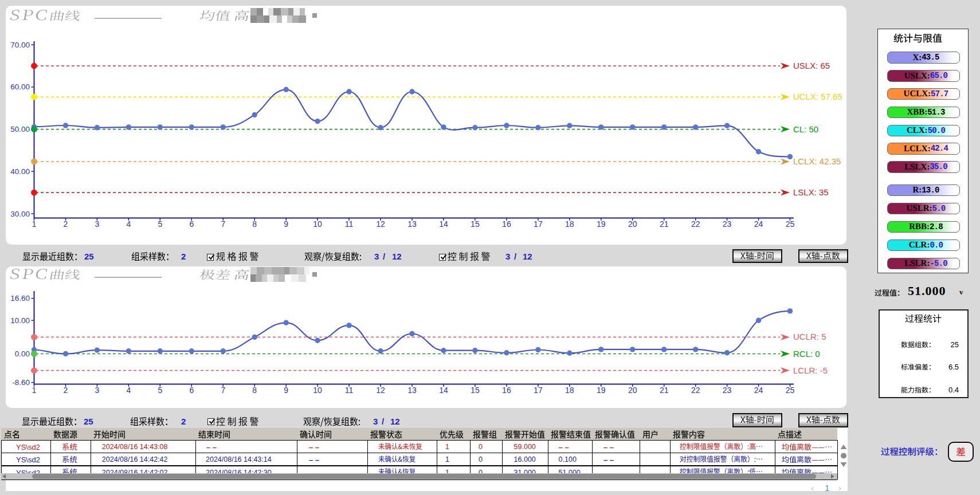 This screenshot has height=495, width=980. What do you see at coordinates (810, 337) in the screenshot?
I see `svg-text: UCLR: 5` at bounding box center [810, 337].